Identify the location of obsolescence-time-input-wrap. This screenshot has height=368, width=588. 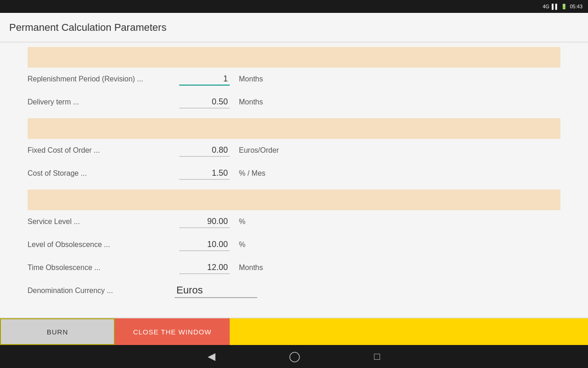
(202, 268).